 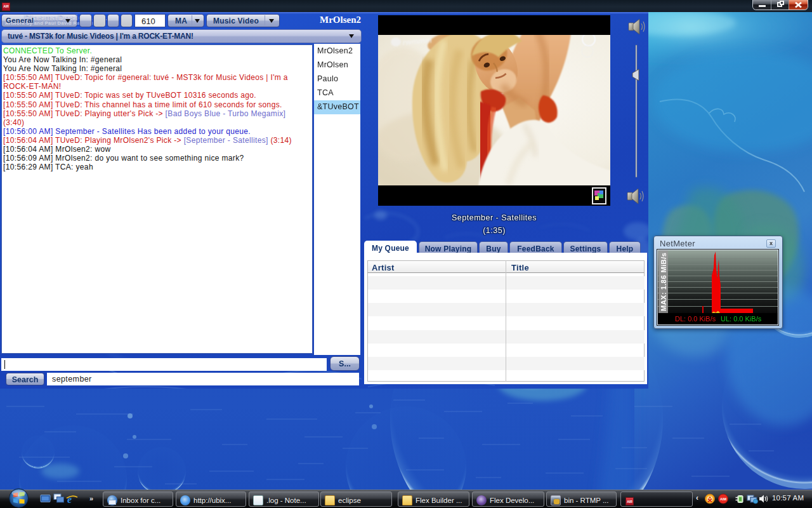 What do you see at coordinates (741, 319) in the screenshot?
I see `svg-text: UL: 0.0 KiB/s` at bounding box center [741, 319].